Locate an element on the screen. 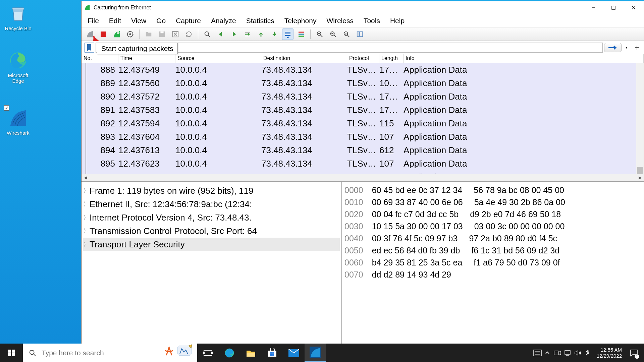  hex-row: 002000 04 fc c7 0d 3d cc 5bd9 2b e0 7d 4… is located at coordinates (493, 214).